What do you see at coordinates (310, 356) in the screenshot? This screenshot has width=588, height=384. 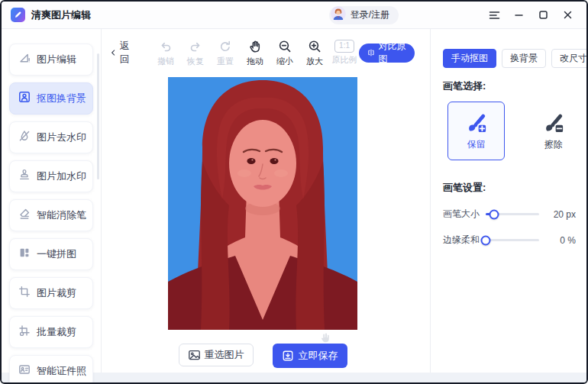 I see `save-now-button: 立即保存` at bounding box center [310, 356].